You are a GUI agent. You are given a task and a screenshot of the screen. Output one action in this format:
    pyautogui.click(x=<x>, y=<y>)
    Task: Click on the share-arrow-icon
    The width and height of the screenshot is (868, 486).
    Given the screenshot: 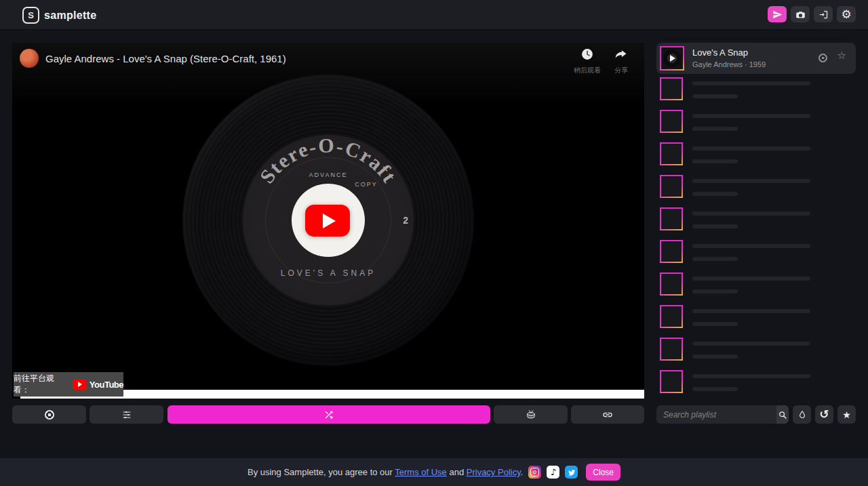 What is the action you would take?
    pyautogui.click(x=621, y=54)
    